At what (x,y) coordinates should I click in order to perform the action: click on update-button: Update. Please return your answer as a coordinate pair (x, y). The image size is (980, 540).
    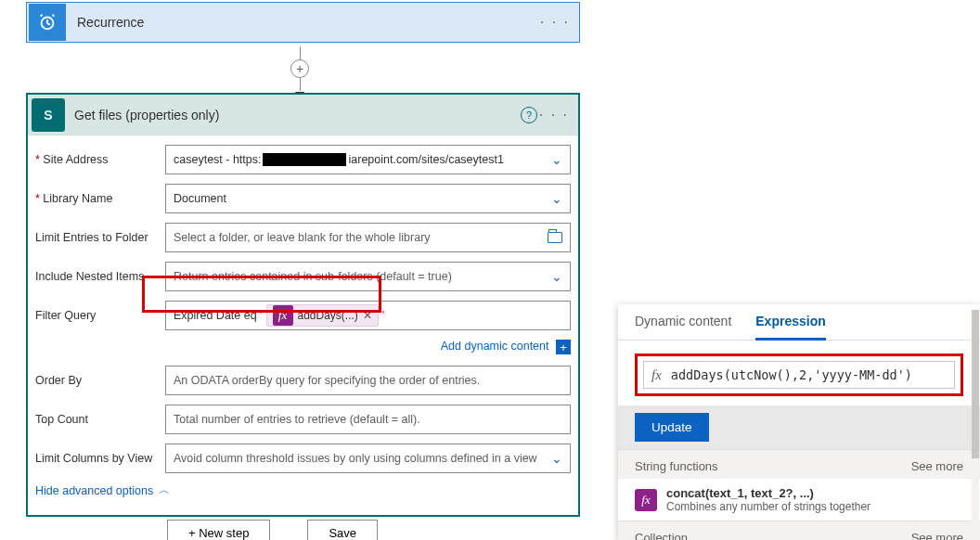
    Looking at the image, I should click on (672, 427).